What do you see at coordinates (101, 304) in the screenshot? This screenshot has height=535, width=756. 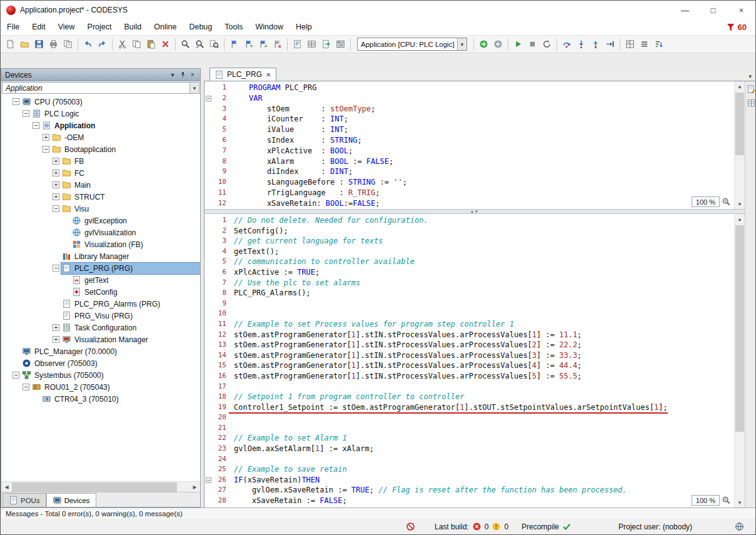 I see `tree-item-plc-prg-alarms-prg: PLC_PRG_Alarms (PRG)` at bounding box center [101, 304].